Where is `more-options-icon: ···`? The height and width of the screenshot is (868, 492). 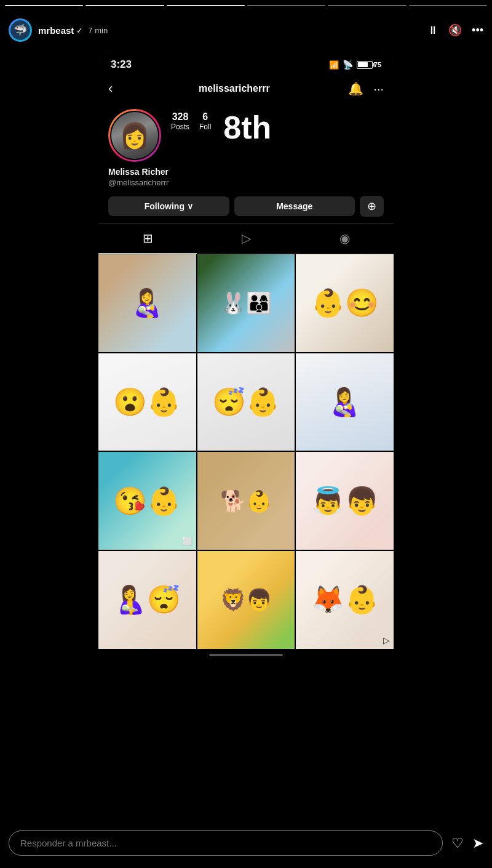
more-options-icon: ··· is located at coordinates (379, 89).